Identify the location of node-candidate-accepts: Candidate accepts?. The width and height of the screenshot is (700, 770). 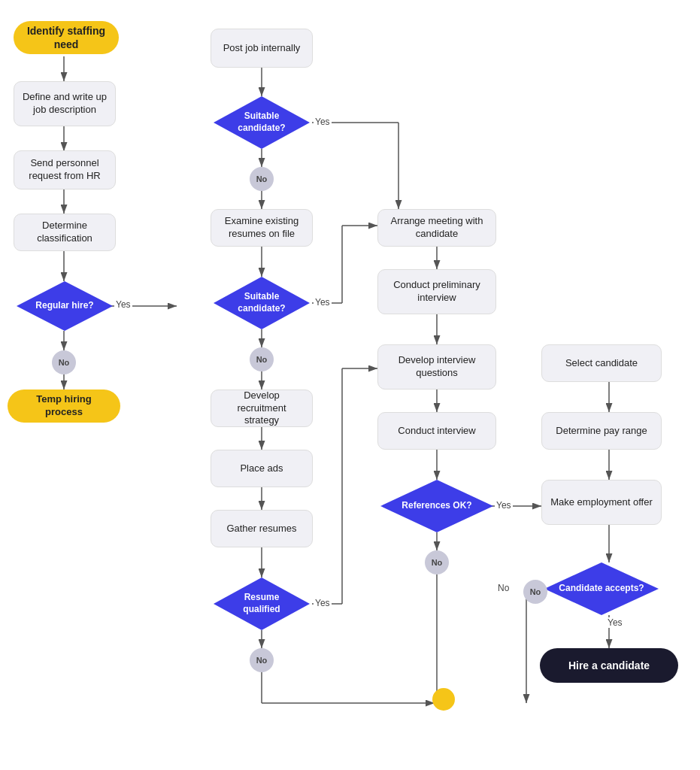
(602, 589).